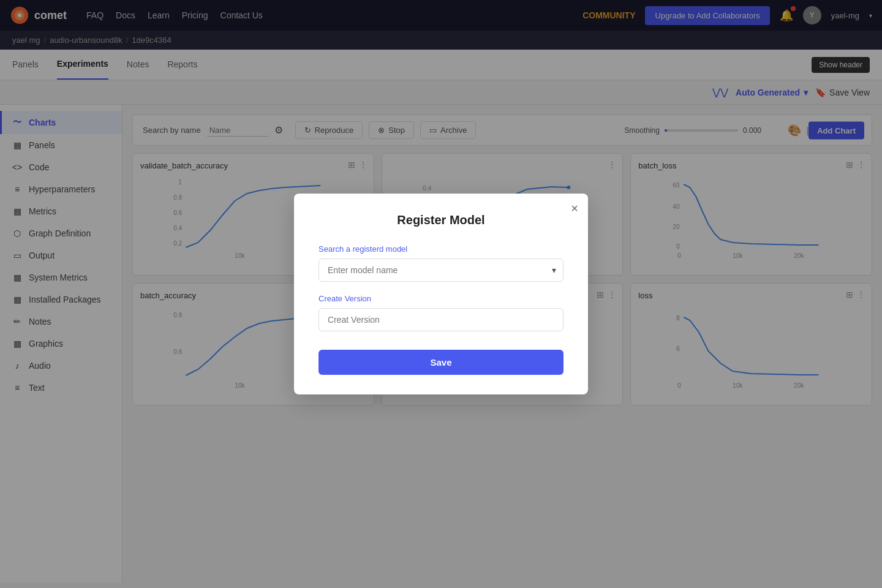 This screenshot has width=882, height=588. I want to click on version-label: Create Version, so click(441, 299).